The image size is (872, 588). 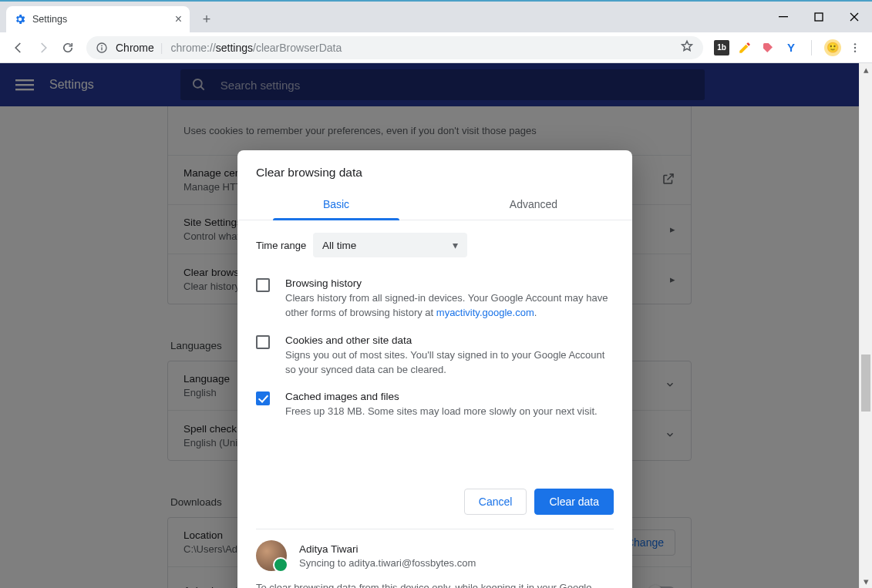 What do you see at coordinates (574, 502) in the screenshot?
I see `clear-data-button: Clear data` at bounding box center [574, 502].